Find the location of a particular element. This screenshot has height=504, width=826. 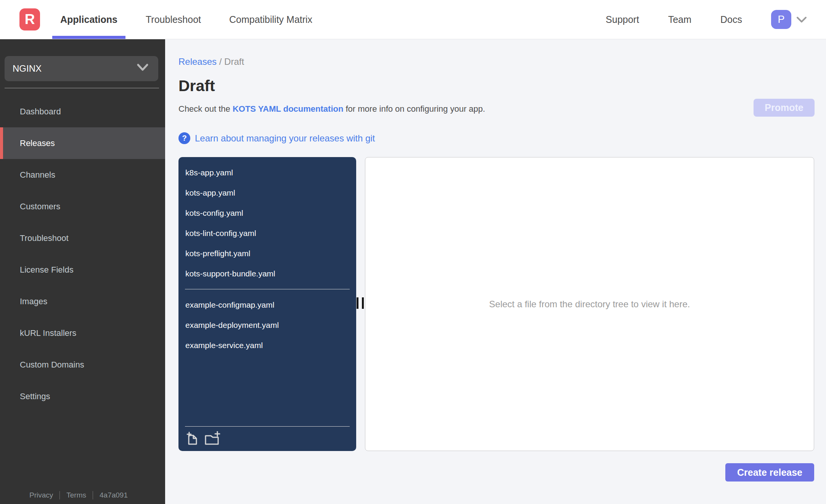

breadcrumb-releases-link: Releases is located at coordinates (198, 62).